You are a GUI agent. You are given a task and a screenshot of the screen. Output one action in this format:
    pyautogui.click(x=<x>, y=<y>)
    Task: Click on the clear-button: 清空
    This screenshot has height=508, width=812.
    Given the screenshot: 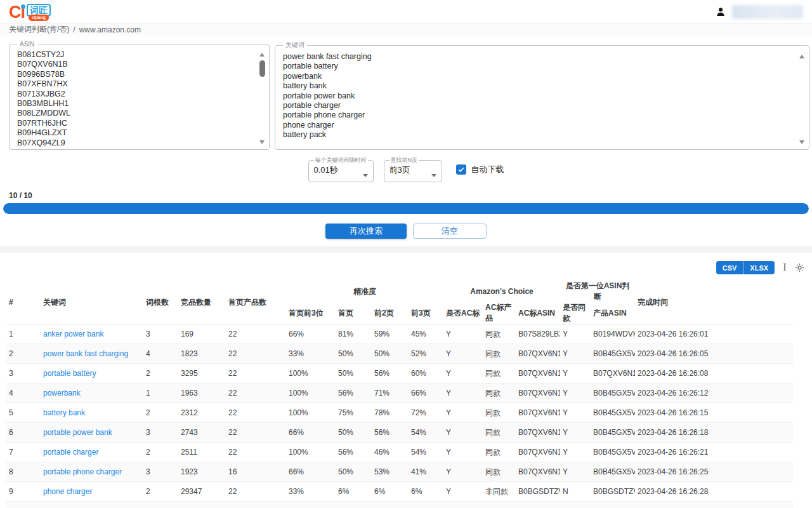 What is the action you would take?
    pyautogui.click(x=450, y=231)
    